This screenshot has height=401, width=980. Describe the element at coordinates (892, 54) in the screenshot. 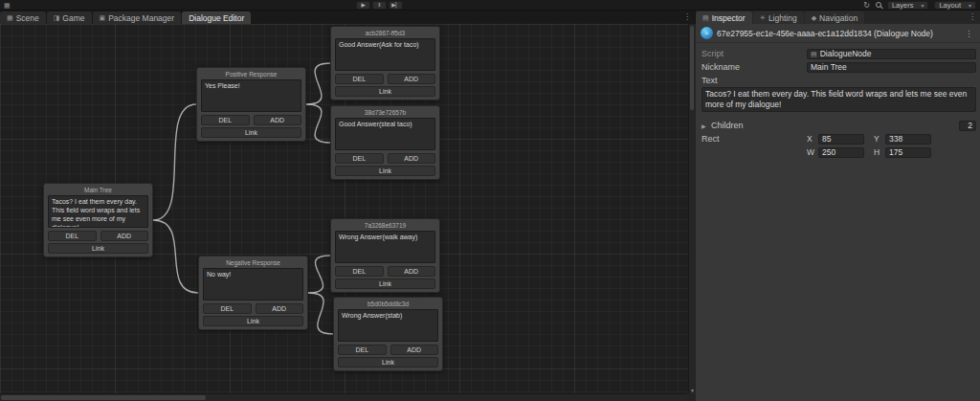

I see `script-field: ▤ DialogueNode` at that location.